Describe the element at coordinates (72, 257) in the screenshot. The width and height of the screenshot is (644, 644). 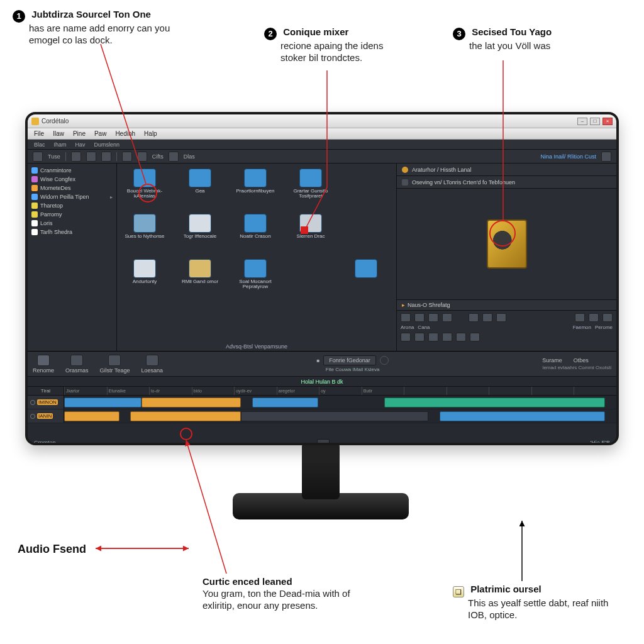
I see `sidebar: CranmintoreWise CongfexMometeDesWidorn P…` at that location.